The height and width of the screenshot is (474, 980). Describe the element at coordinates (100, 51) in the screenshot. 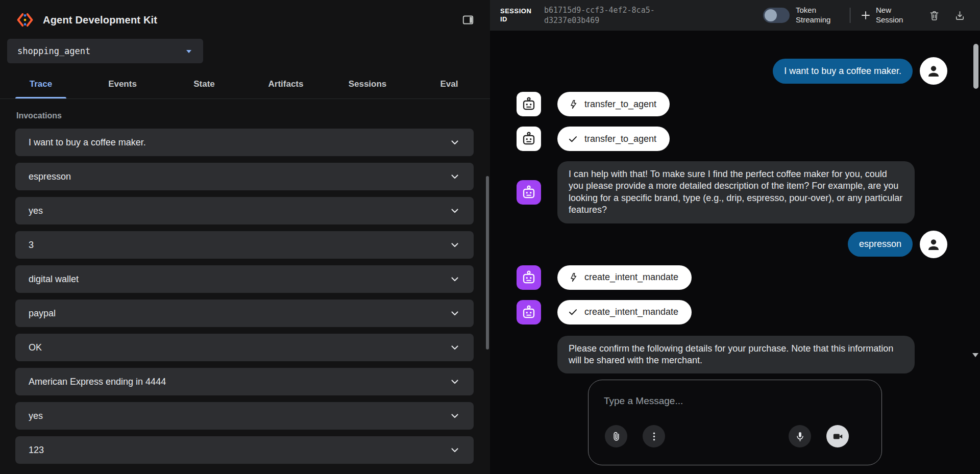

I see `agent-selector-value: shopping_agent` at that location.